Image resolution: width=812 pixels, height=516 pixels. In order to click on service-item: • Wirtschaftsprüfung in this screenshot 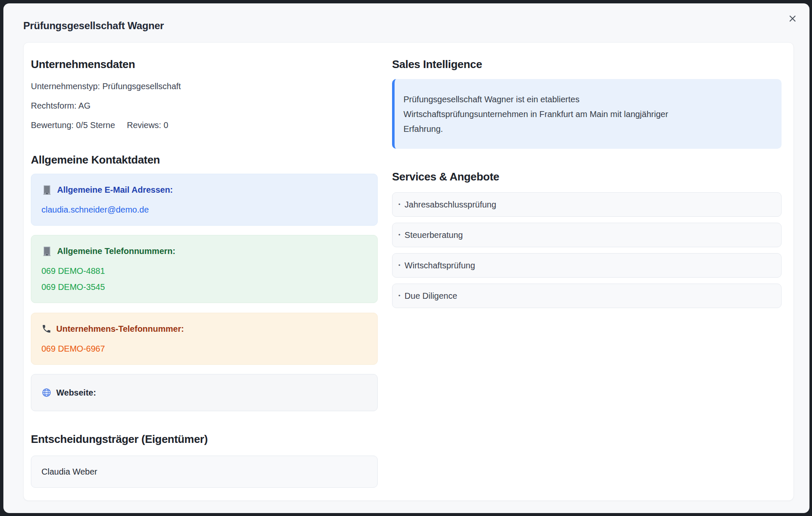, I will do `click(587, 265)`.